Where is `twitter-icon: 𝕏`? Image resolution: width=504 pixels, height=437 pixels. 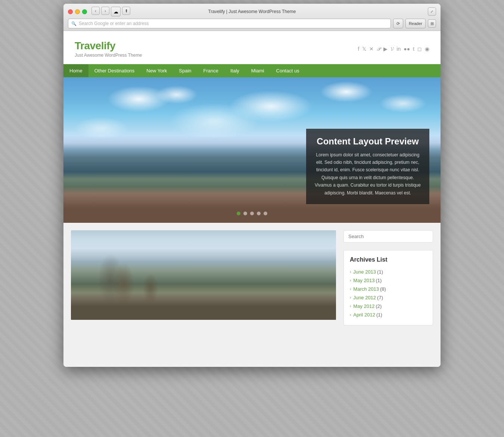 twitter-icon: 𝕏 is located at coordinates (364, 49).